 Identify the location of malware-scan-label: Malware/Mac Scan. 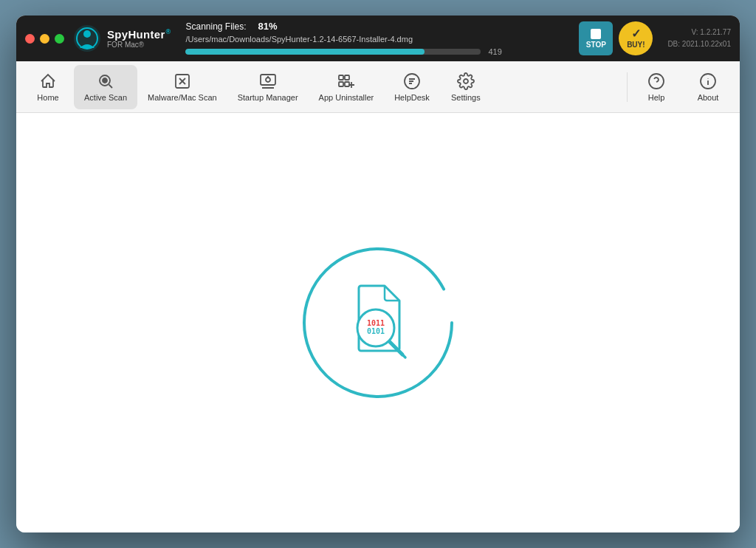
(182, 97).